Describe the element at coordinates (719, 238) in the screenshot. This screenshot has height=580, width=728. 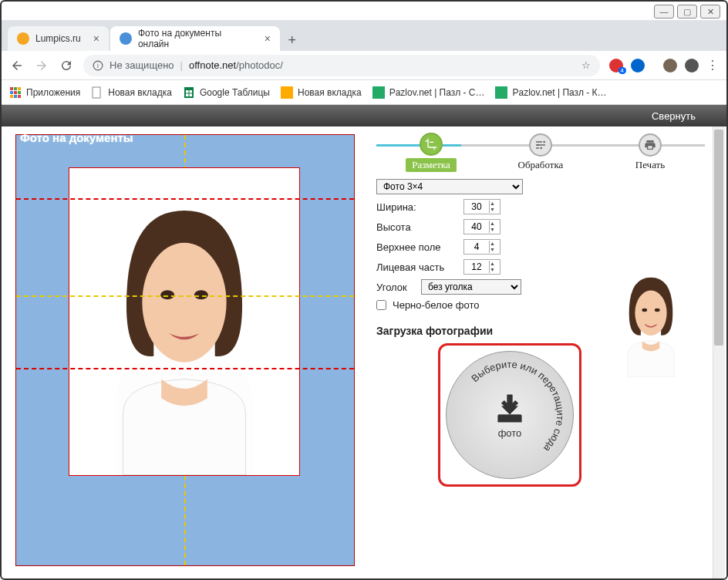
I see `scrollbar-thumb` at that location.